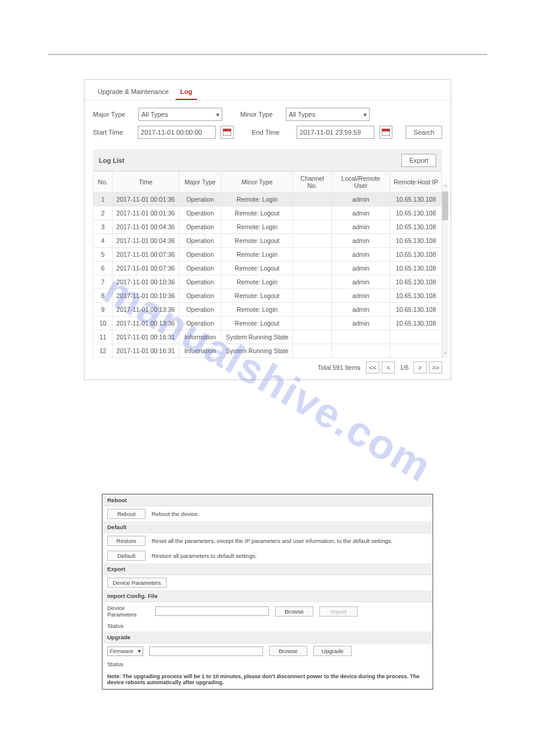 The height and width of the screenshot is (756, 535). Describe the element at coordinates (103, 283) in the screenshot. I see `cell-no: 7` at that location.